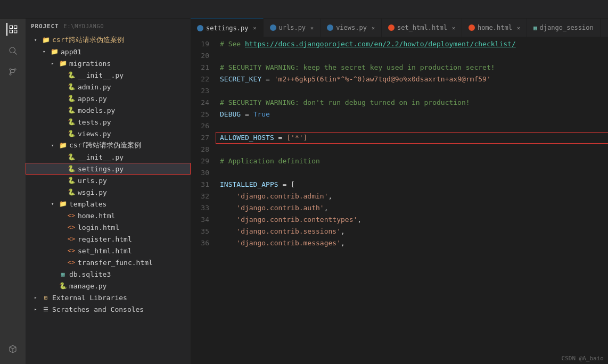 The image size is (608, 364). Describe the element at coordinates (13, 29) in the screenshot. I see `explorer-icon` at that location.